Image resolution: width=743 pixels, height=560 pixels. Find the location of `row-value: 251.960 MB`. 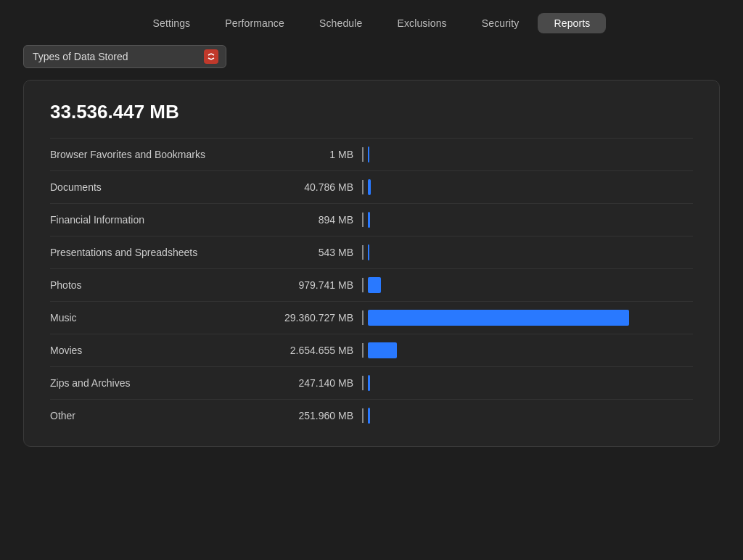

row-value: 251.960 MB is located at coordinates (315, 416).